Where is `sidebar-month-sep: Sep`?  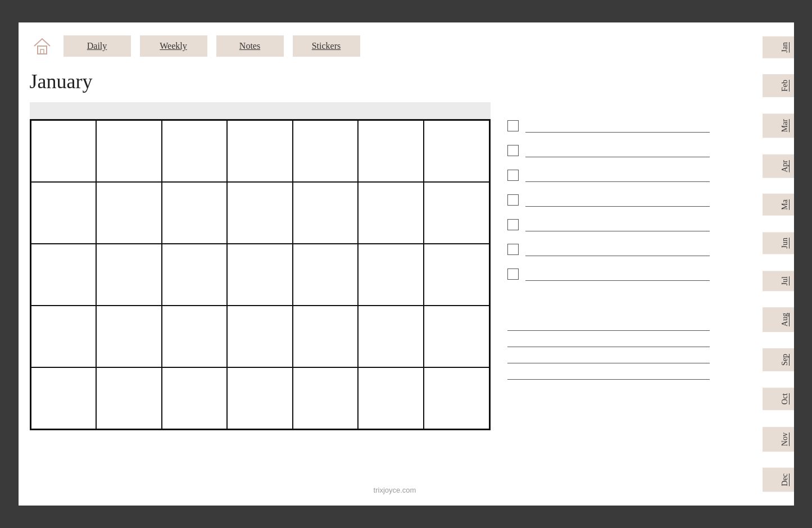
sidebar-month-sep: Sep is located at coordinates (778, 359).